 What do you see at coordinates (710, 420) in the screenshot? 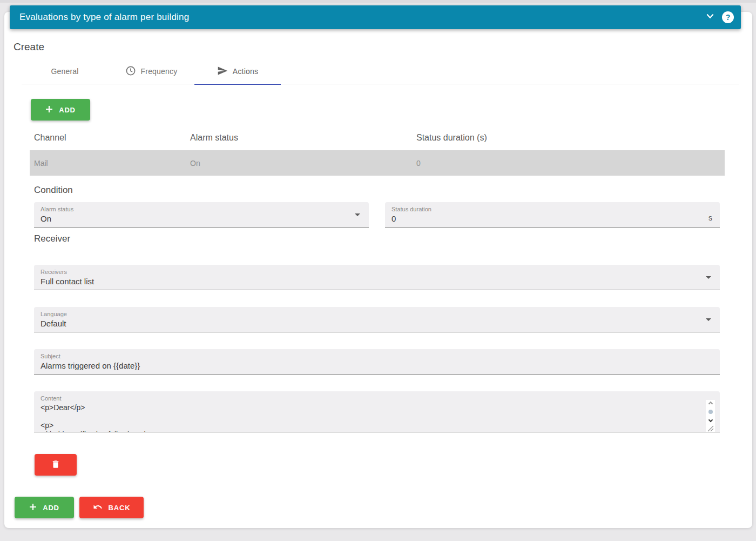
I see `scroll-down-icon` at bounding box center [710, 420].